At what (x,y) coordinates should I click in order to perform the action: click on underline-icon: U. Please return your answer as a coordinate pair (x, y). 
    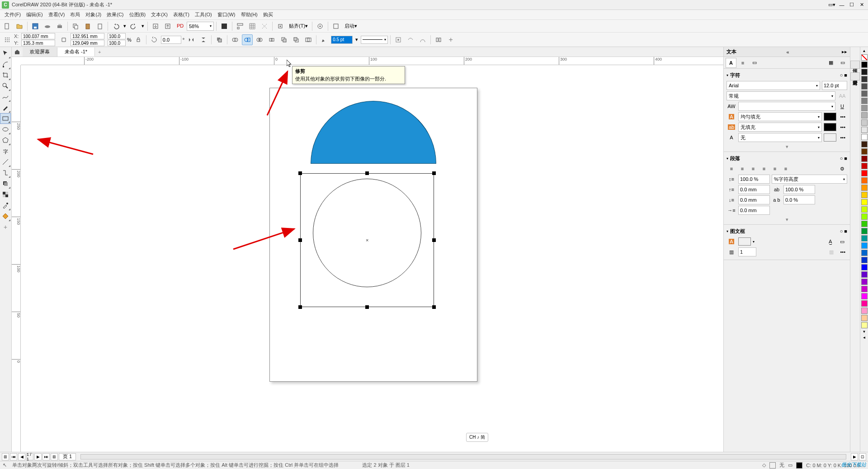
    Looking at the image, I should click on (842, 106).